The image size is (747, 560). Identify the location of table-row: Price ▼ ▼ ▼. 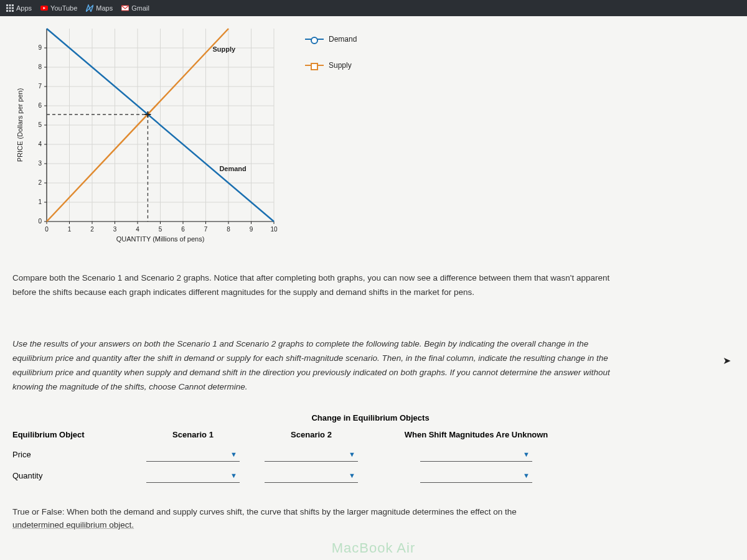
(299, 455).